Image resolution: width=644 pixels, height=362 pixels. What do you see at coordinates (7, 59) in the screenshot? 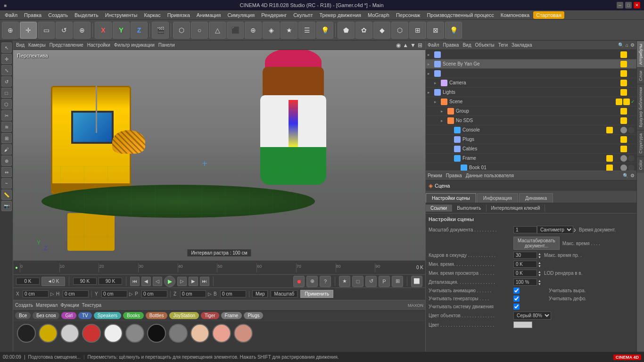
I see `ls-move: ✛` at bounding box center [7, 59].